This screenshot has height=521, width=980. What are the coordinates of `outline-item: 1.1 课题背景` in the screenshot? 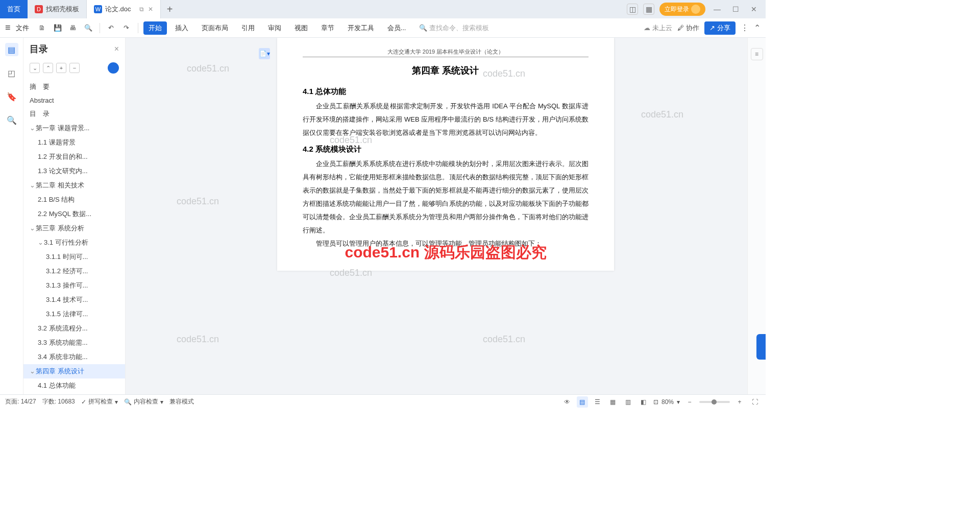 It's located at (75, 143).